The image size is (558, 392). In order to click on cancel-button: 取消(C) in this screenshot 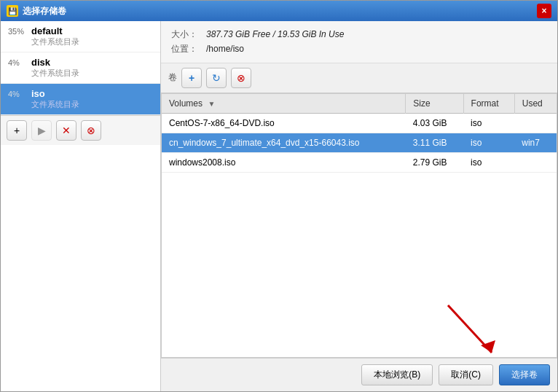, I will do `click(466, 375)`.